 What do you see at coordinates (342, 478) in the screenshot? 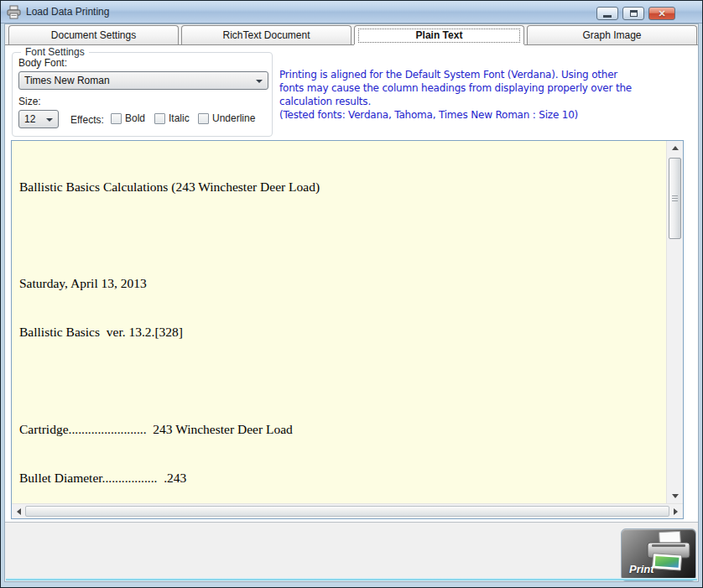
I see `doc-line: Bullet Diameter................. .243` at bounding box center [342, 478].